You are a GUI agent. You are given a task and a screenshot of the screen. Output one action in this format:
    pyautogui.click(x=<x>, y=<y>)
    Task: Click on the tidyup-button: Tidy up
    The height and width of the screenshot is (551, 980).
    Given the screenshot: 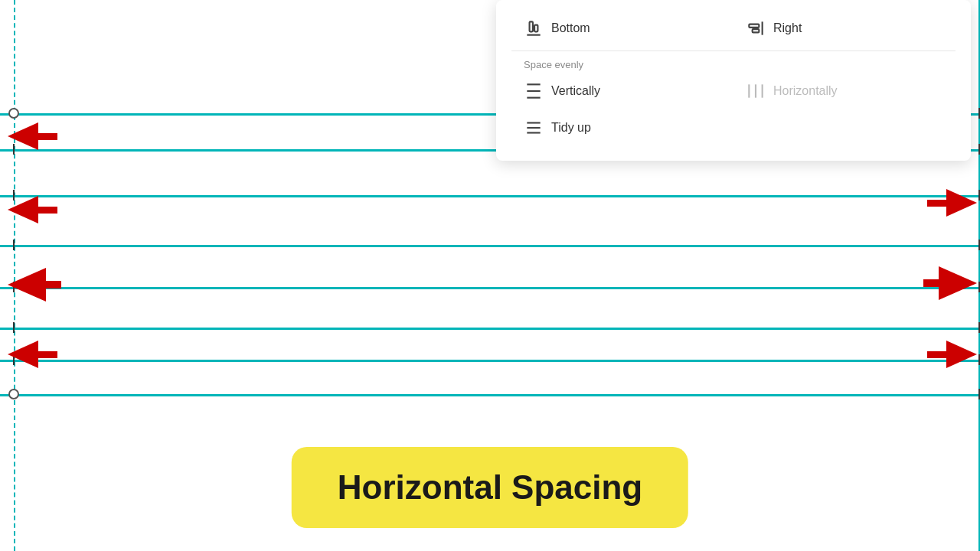 What is the action you would take?
    pyautogui.click(x=733, y=128)
    